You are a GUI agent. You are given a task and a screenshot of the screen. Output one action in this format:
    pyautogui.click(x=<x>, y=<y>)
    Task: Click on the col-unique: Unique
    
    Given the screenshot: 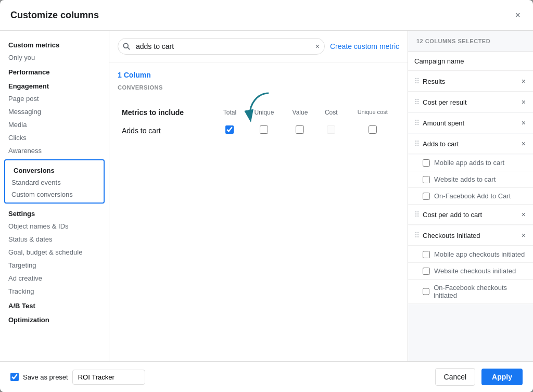 What is the action you would take?
    pyautogui.click(x=264, y=112)
    